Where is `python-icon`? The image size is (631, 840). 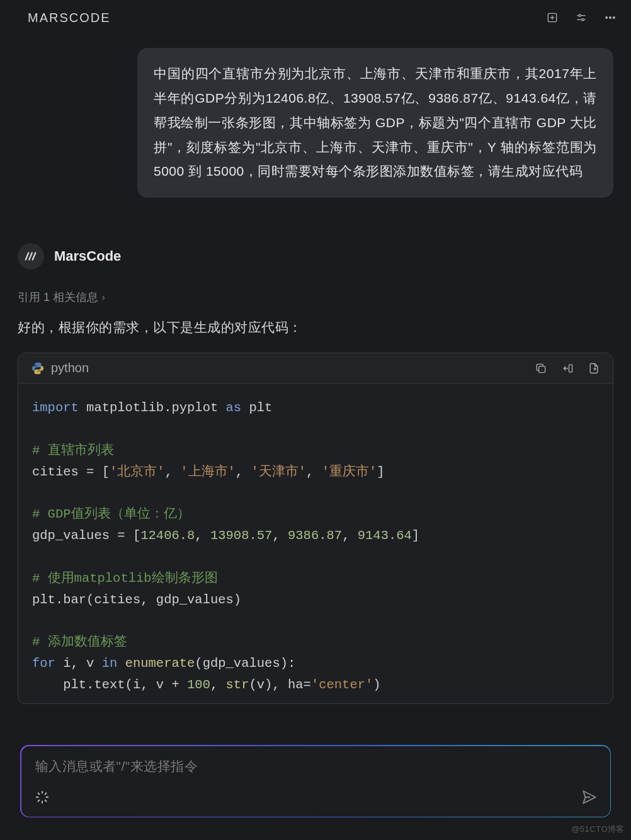
python-icon is located at coordinates (38, 368).